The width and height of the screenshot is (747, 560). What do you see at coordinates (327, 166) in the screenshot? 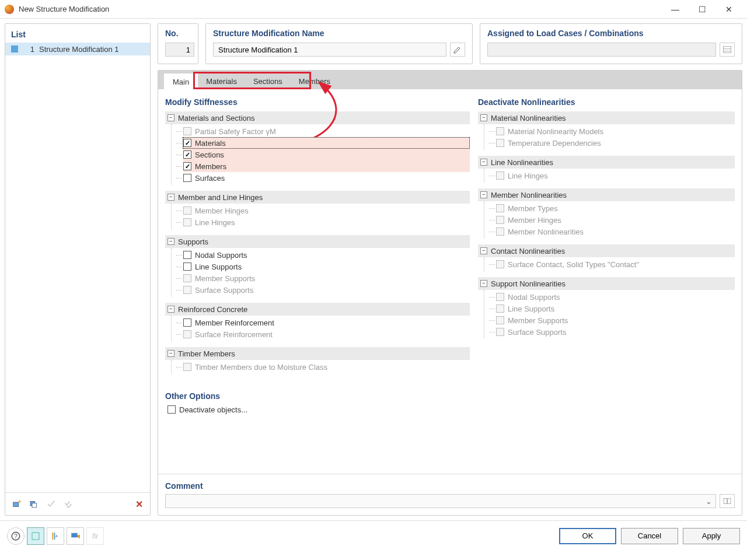
I see `tree-row: Members` at bounding box center [327, 166].